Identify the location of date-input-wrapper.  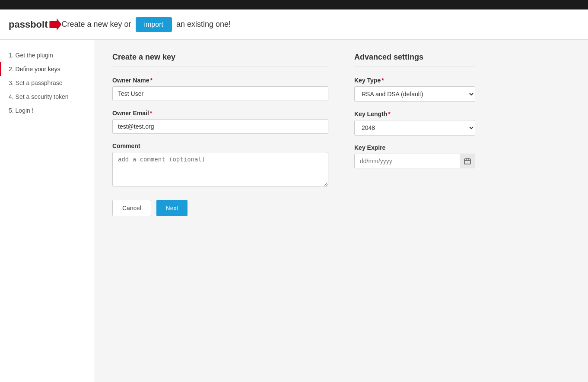
(415, 161).